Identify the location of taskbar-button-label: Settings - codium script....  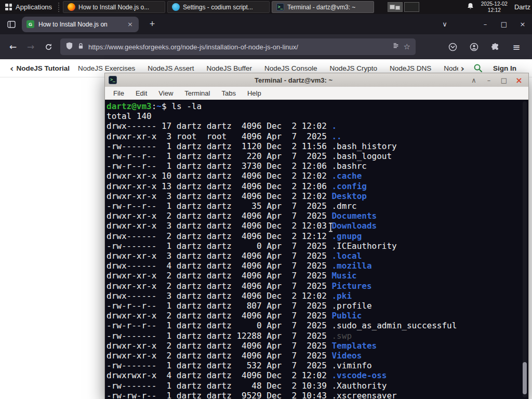
(218, 7).